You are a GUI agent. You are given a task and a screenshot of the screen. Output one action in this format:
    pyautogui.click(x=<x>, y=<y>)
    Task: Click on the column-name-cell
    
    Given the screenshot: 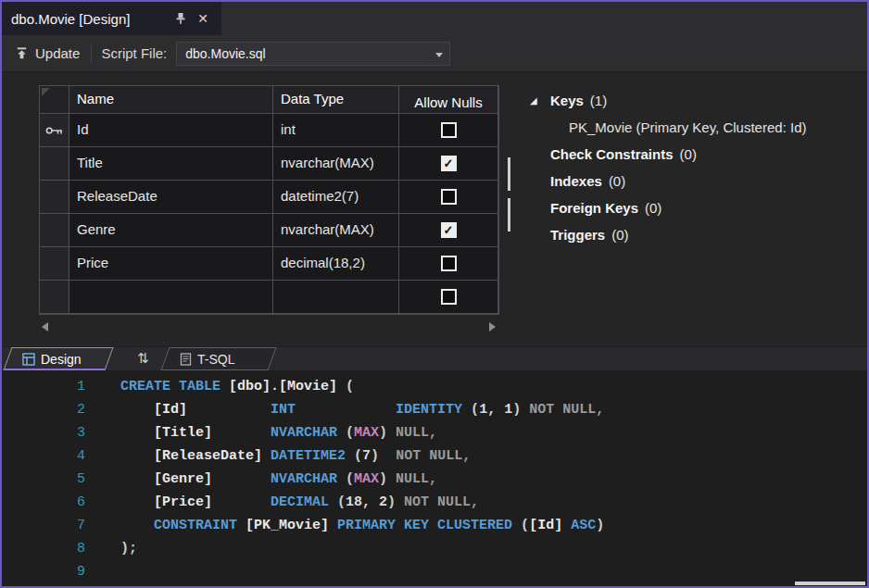 What is the action you would take?
    pyautogui.click(x=171, y=297)
    